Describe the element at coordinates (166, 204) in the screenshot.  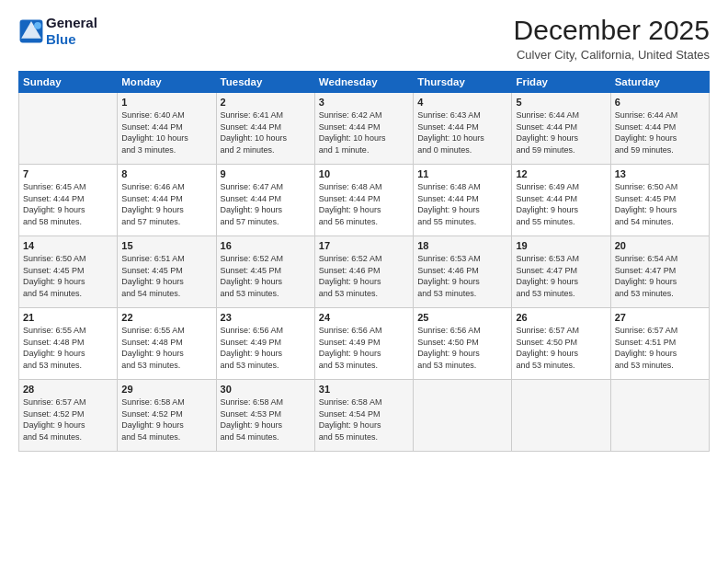
I see `day-info: Sunrise: 6:46 AM Sunset: 4:44 PM Dayligh…` at that location.